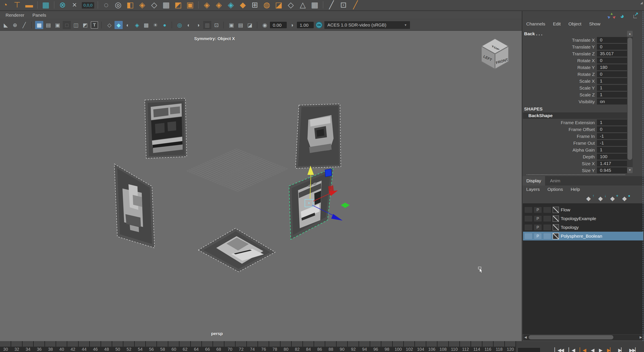  I want to click on film-gate-icon: ▤, so click(48, 25).